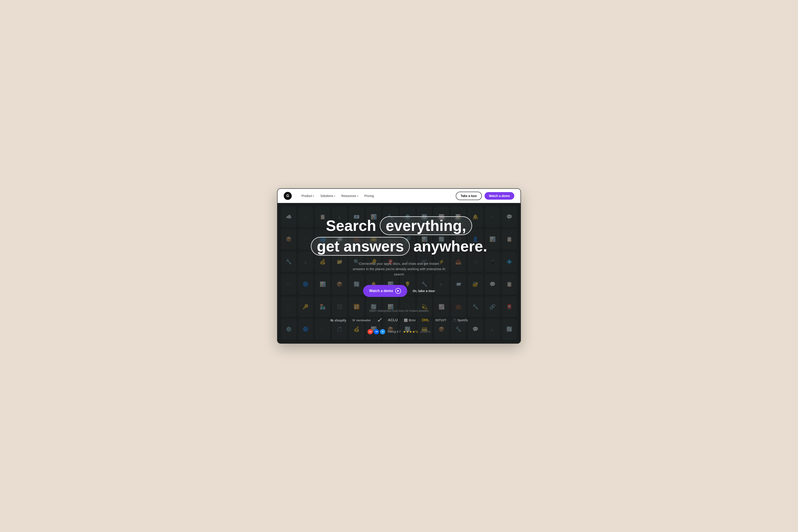  Describe the element at coordinates (399, 266) in the screenshot. I see `browser-window: G Product ▾ Solutions ▾ Resources ▾ Pric…` at that location.